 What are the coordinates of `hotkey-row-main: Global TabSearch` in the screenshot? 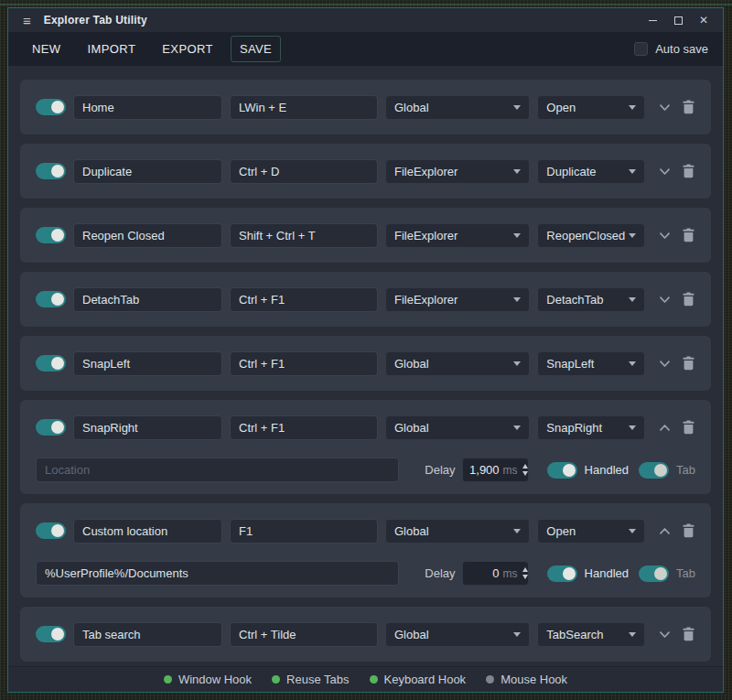 It's located at (366, 634).